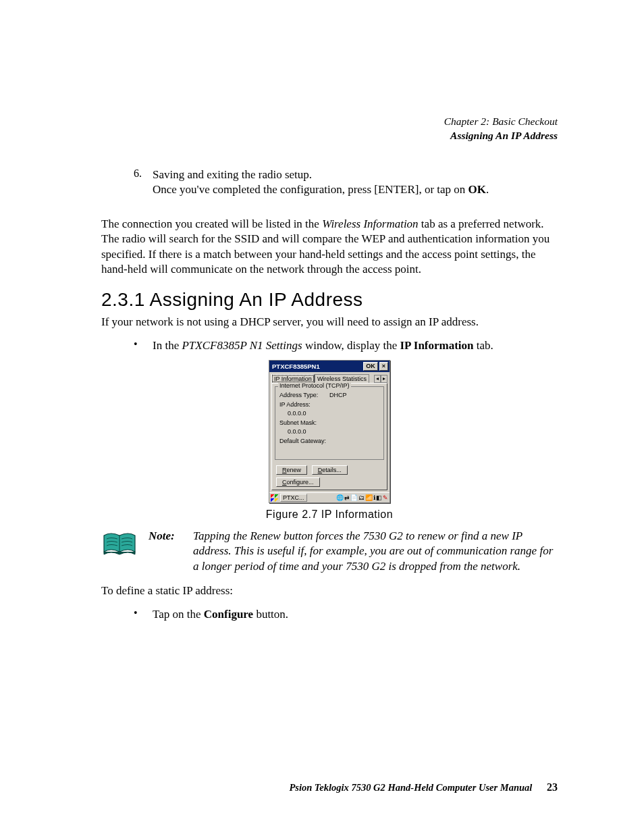 The width and height of the screenshot is (644, 834). Describe the element at coordinates (371, 366) in the screenshot. I see `dialog-ok-button: OK` at that location.